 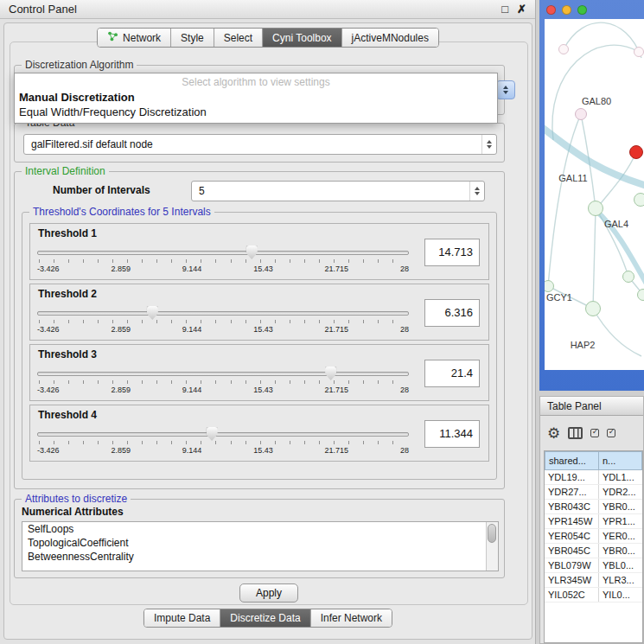 I want to click on node-label: GCY1, so click(x=559, y=297).